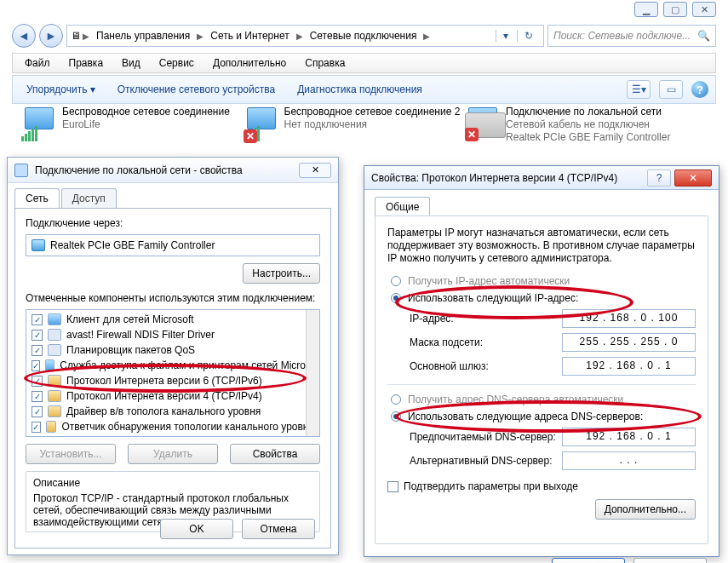 Image resolution: width=728 pixels, height=563 pixels. Describe the element at coordinates (133, 245) in the screenshot. I see `adapter-name: Realtek PCIe GBE Family Controller` at that location.